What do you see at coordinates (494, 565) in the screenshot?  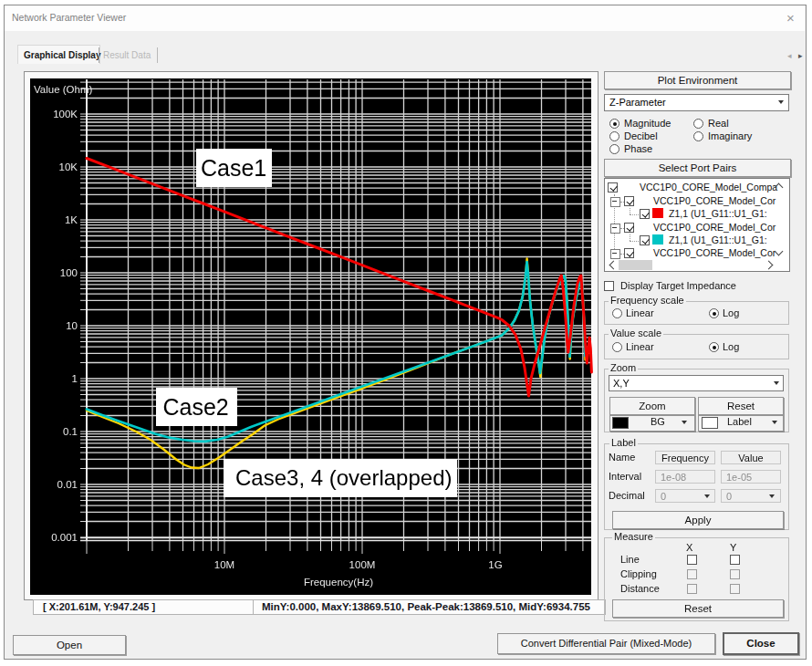 I see `svg-text: 1G` at bounding box center [494, 565].